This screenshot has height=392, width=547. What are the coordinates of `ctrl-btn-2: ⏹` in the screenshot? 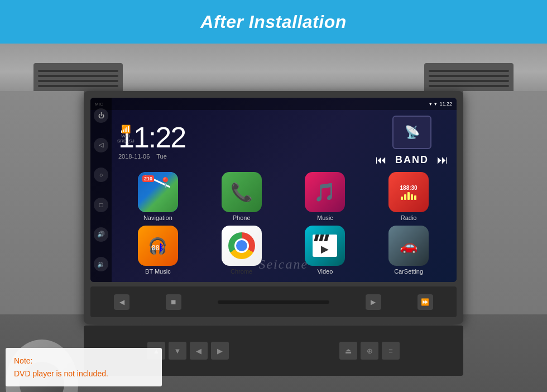 It's located at (174, 302).